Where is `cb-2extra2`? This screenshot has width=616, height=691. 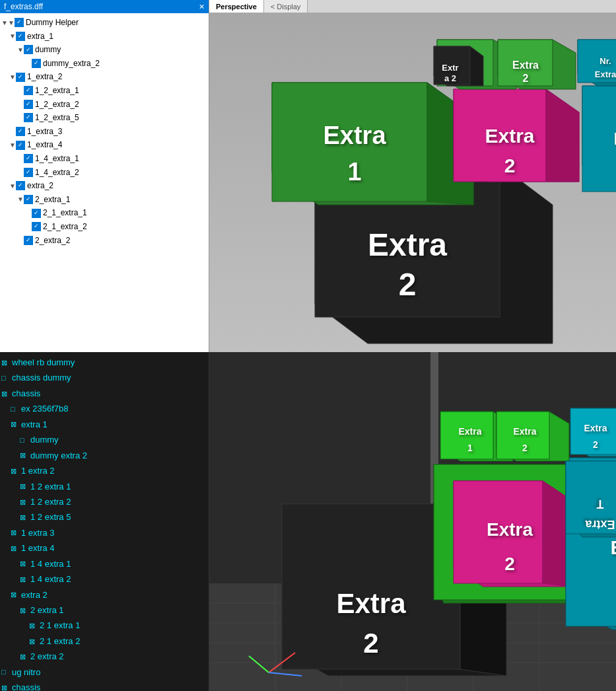
cb-2extra2 is located at coordinates (28, 240).